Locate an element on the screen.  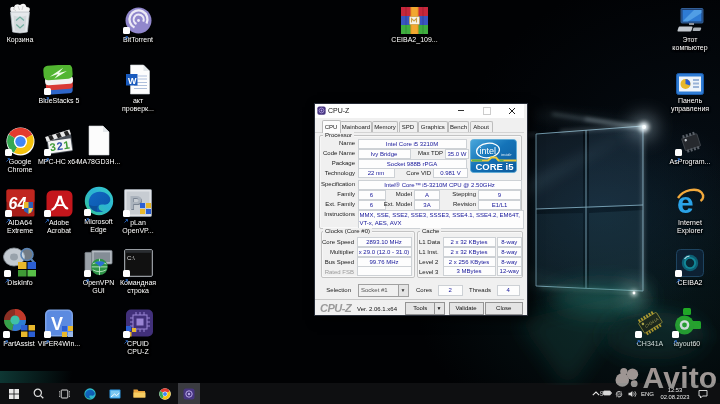
svg-text: 64 is located at coordinates (17, 204).